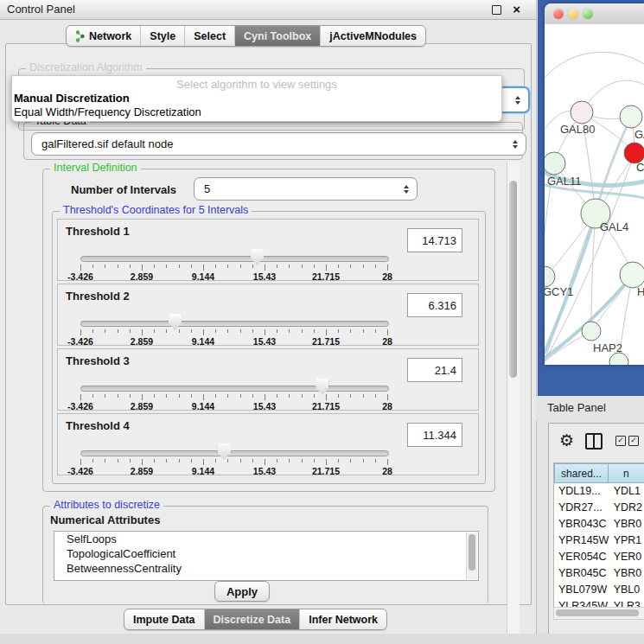  What do you see at coordinates (558, 14) in the screenshot?
I see `close-traffic-light-icon` at bounding box center [558, 14].